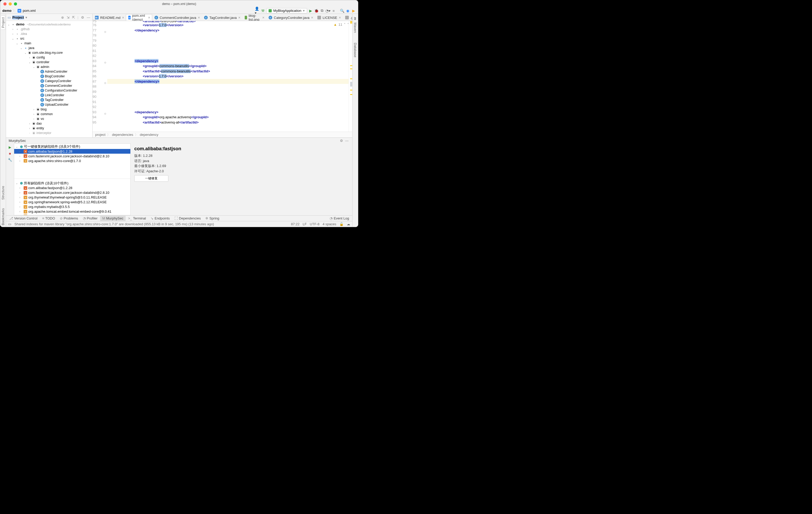 This screenshot has height=514, width=812. Describe the element at coordinates (72, 211) in the screenshot. I see `vuln-item: ›⬥org.apache.tomcat.embed:tomcat-embed-c…` at that location.